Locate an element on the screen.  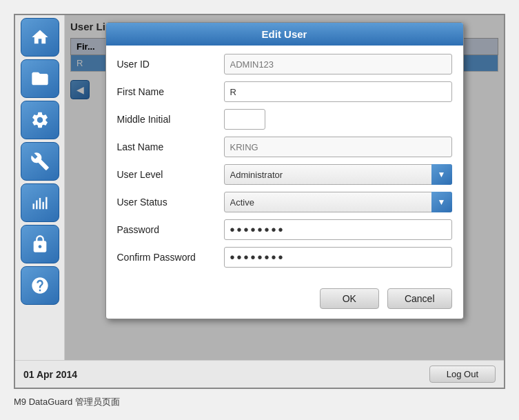
sidebar-btn-tools is located at coordinates (40, 161).